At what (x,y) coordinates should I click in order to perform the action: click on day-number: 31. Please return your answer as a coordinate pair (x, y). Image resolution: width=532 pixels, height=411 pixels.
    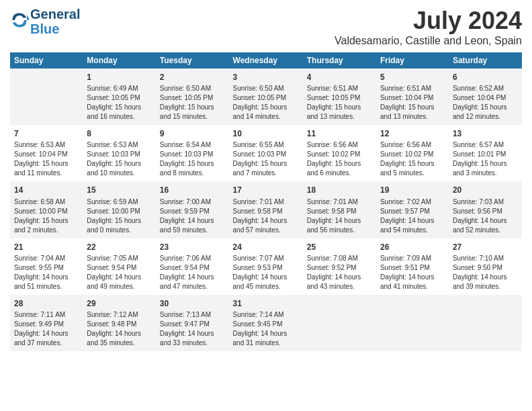
    Looking at the image, I should click on (266, 304).